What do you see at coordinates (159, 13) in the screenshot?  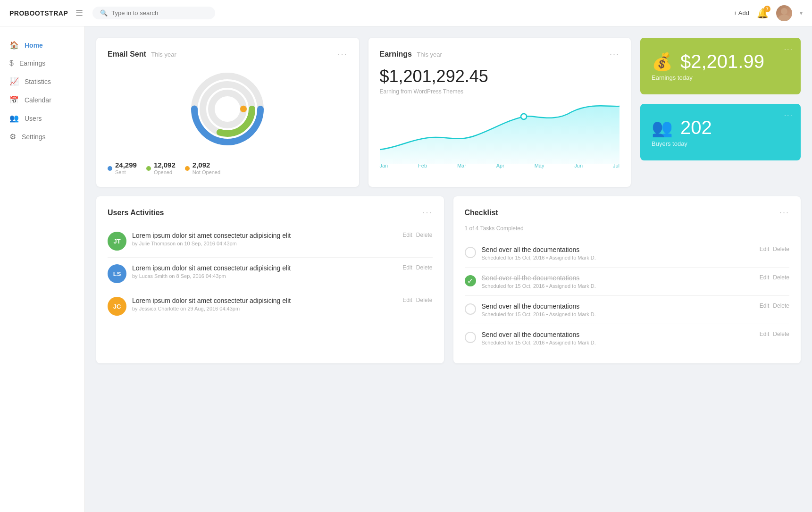 I see `search-input` at bounding box center [159, 13].